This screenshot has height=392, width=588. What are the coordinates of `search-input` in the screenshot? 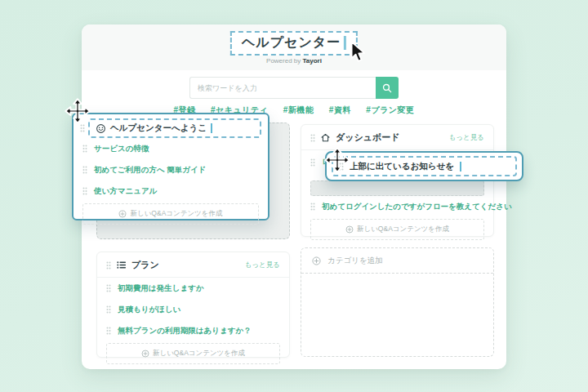 It's located at (283, 88).